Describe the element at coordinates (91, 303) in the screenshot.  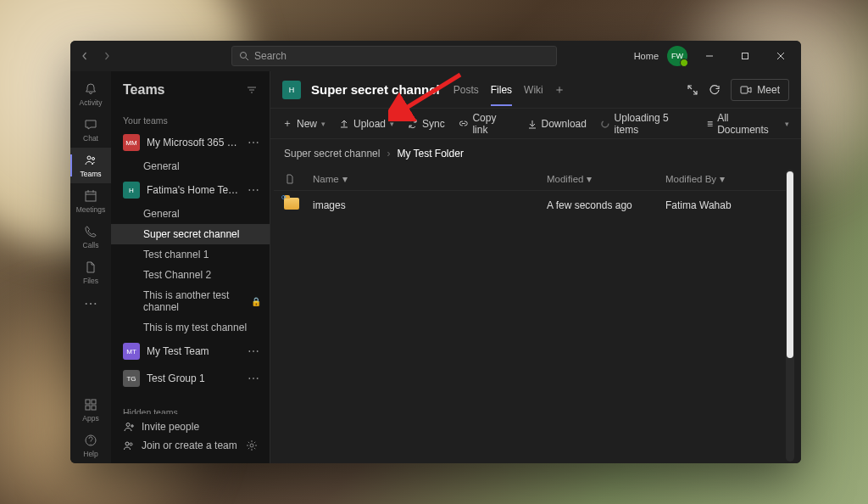
I see `rail-more-button: ⋯` at that location.